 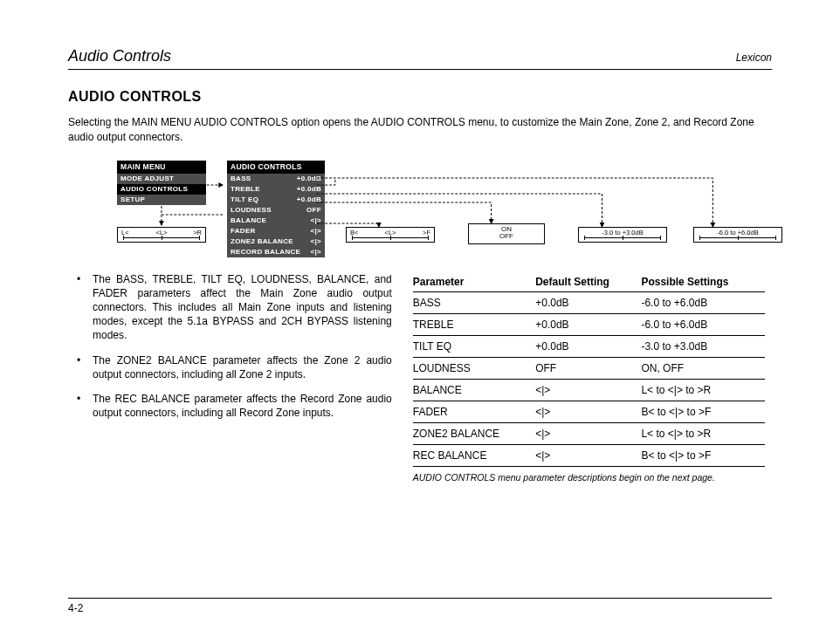 I want to click on on-off-box: ON OFF, so click(x=506, y=234).